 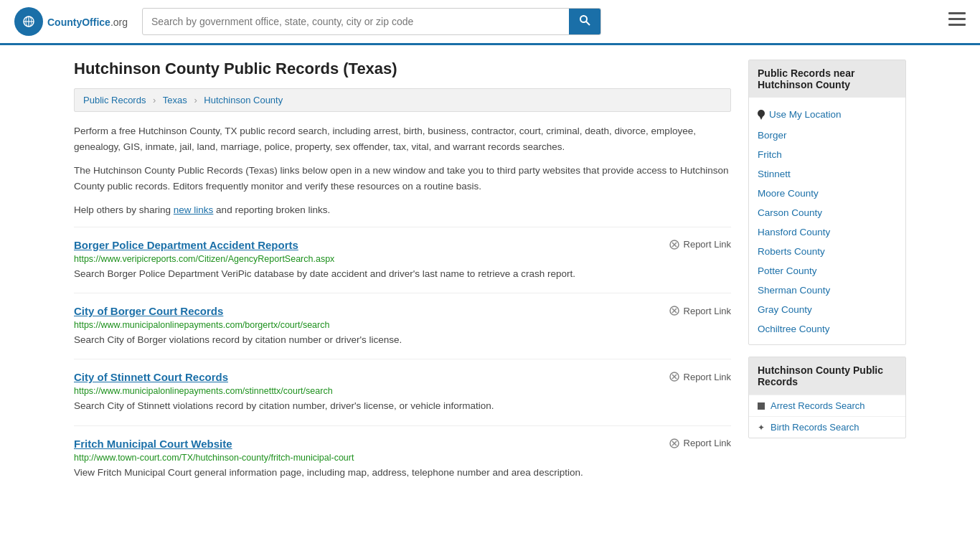 What do you see at coordinates (402, 458) in the screenshot?
I see `record-url: http://www.town-court.com/TX/hutchinson-…` at bounding box center [402, 458].